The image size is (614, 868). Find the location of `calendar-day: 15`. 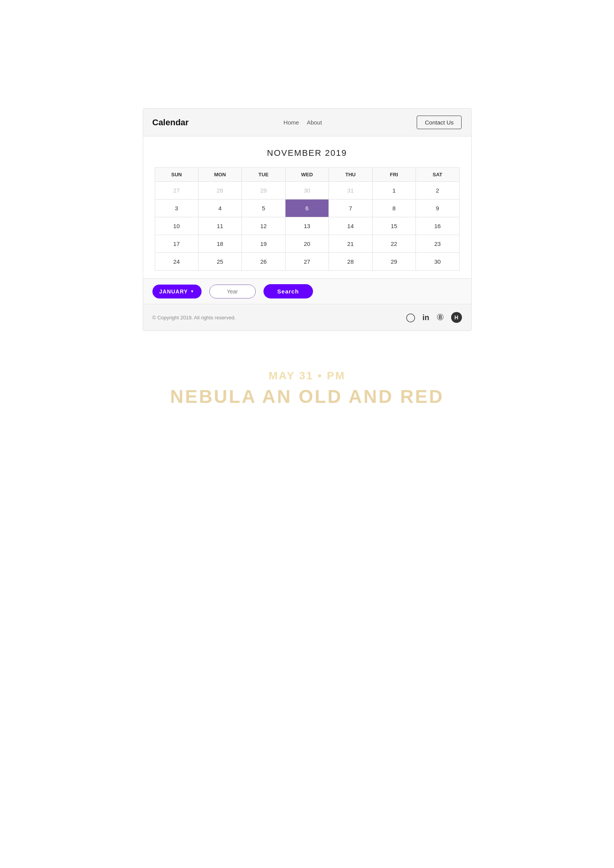

calendar-day: 15 is located at coordinates (394, 226).